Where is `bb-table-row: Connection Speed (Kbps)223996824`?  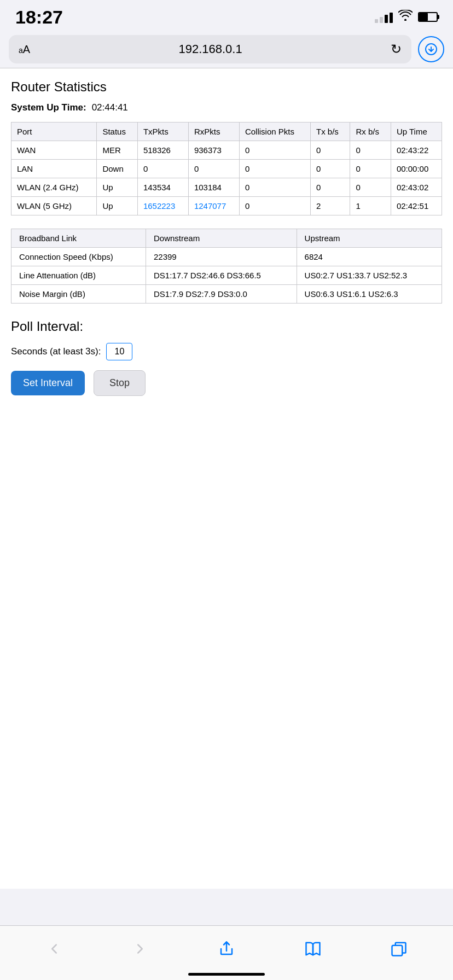 bb-table-row: Connection Speed (Kbps)223996824 is located at coordinates (226, 257).